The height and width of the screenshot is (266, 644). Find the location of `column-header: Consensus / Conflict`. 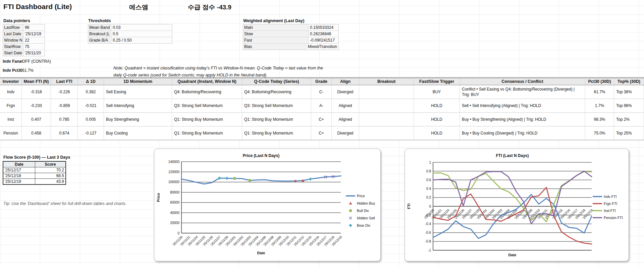

column-header: Consensus / Conflict is located at coordinates (523, 82).